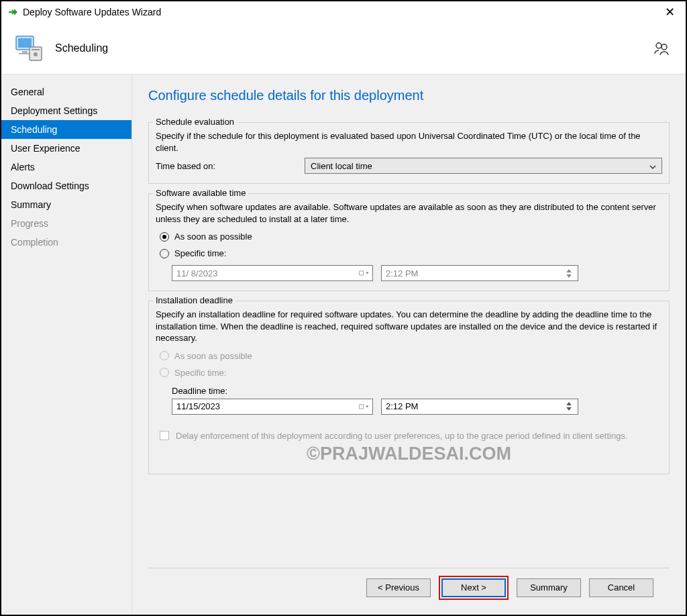 This screenshot has height=616, width=687. What do you see at coordinates (201, 193) in the screenshot?
I see `software-available-legend: Software available time` at bounding box center [201, 193].